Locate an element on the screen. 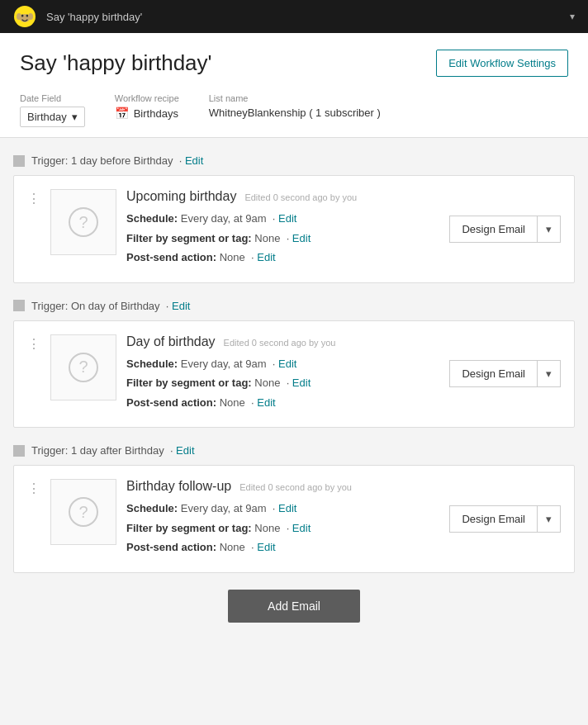  card-postsend-1: Post-send action: None · Edit is located at coordinates (282, 258).